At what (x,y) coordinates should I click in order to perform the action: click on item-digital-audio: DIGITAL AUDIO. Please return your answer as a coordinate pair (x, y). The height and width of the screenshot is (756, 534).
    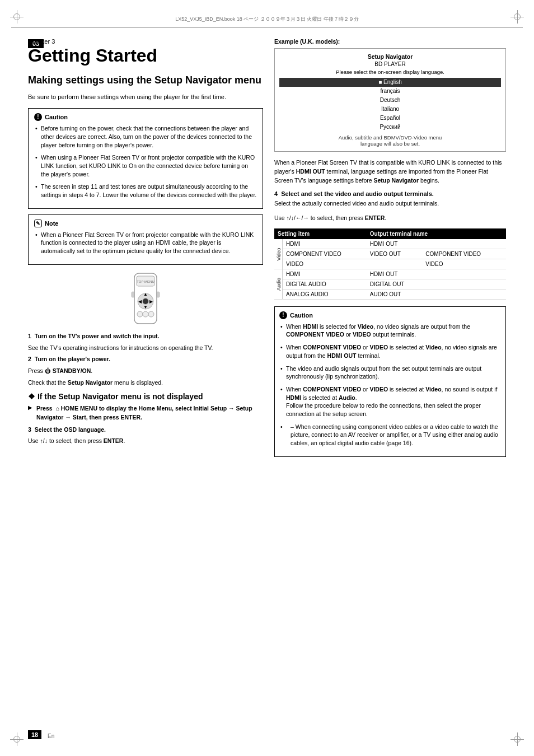
    Looking at the image, I should click on (325, 284).